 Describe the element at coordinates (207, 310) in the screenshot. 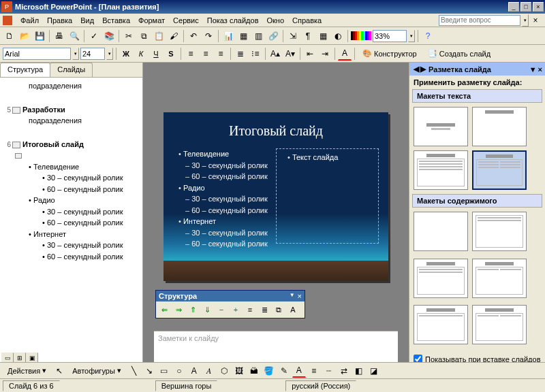

I see `move-down-icon: ⇓` at that location.